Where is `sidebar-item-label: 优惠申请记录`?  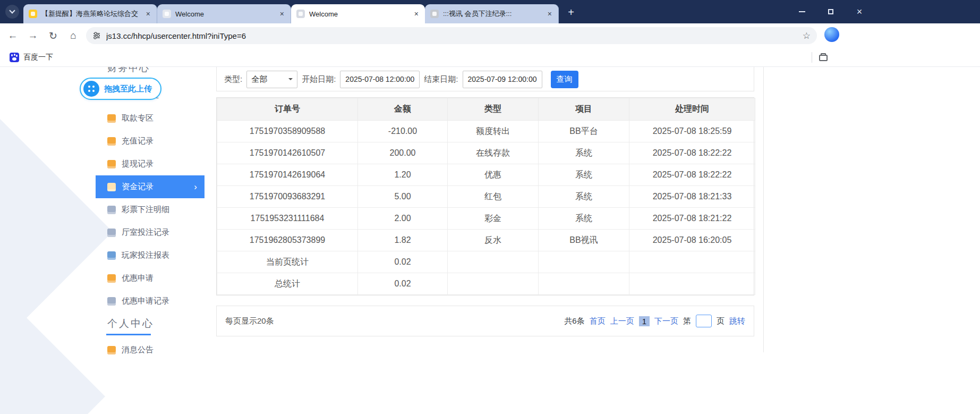
sidebar-item-label: 优惠申请记录 is located at coordinates (146, 301).